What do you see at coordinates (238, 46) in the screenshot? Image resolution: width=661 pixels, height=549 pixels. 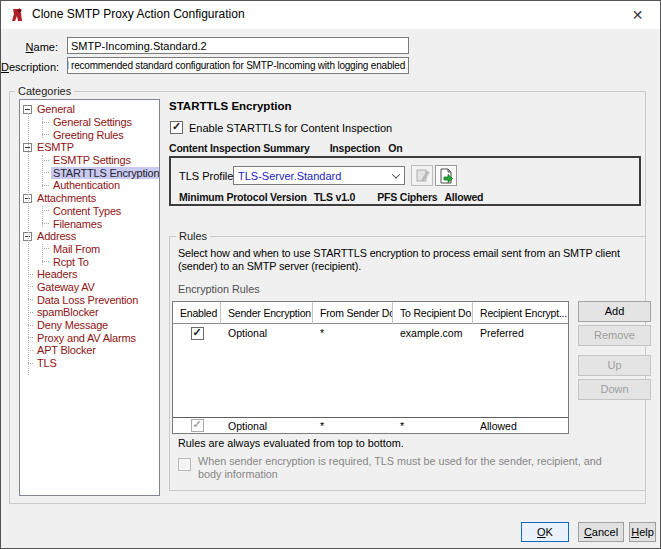 I see `name-input: SMTP-Incoming.Standard.2` at bounding box center [238, 46].